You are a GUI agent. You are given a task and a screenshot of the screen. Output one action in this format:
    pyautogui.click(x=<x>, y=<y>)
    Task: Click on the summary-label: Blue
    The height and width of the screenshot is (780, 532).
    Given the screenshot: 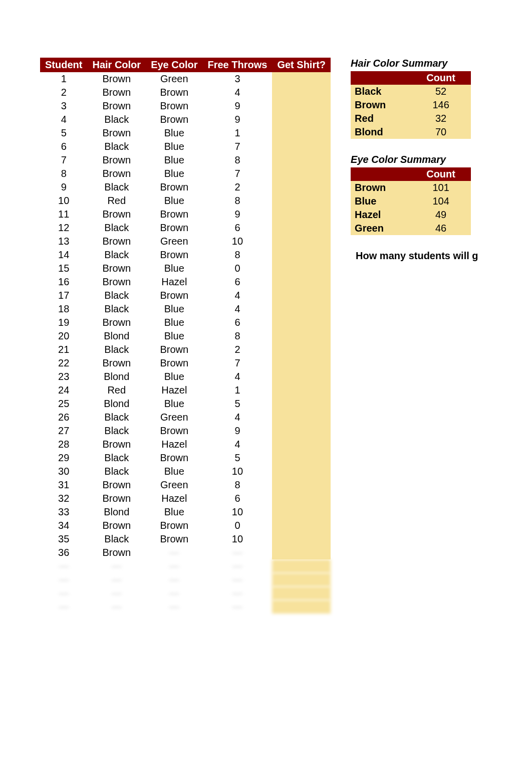 What is the action you would take?
    pyautogui.click(x=381, y=202)
    